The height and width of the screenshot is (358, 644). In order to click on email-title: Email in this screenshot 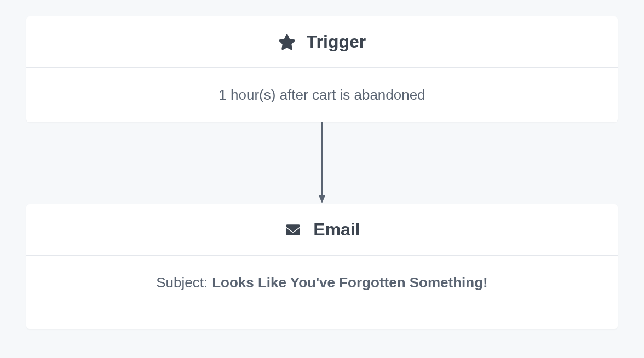, I will do `click(336, 230)`.